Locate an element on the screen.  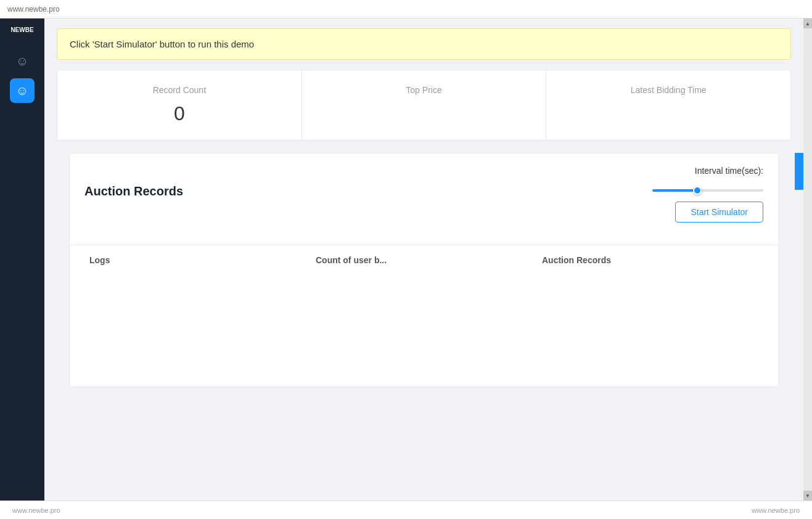
scroll-up-button: ▲ is located at coordinates (808, 23).